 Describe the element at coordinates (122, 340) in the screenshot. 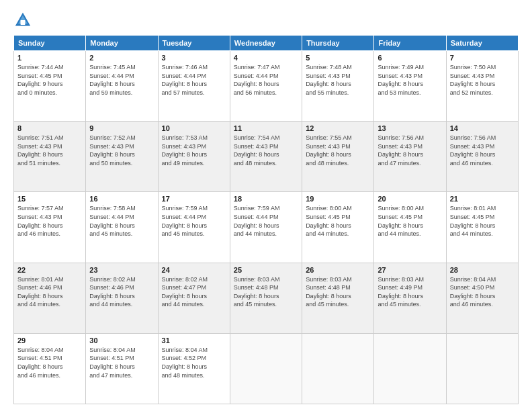

I see `day-number: 30` at that location.